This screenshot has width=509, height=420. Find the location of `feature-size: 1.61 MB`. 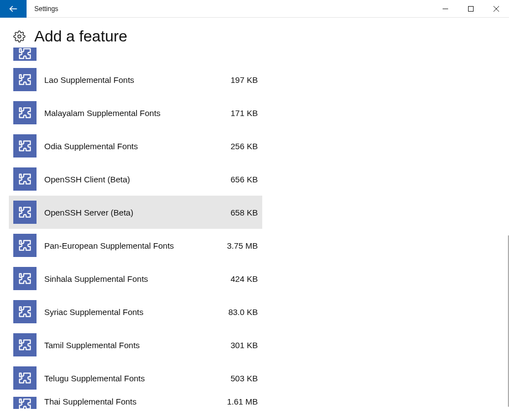

feature-size: 1.61 MB is located at coordinates (235, 401).